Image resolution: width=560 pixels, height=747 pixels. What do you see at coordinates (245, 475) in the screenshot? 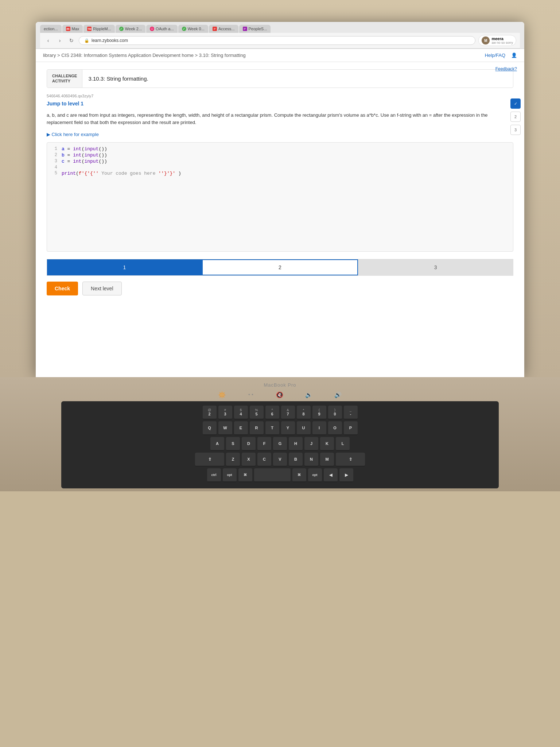
I see `key-cmd-left: ⌘` at bounding box center [245, 475].